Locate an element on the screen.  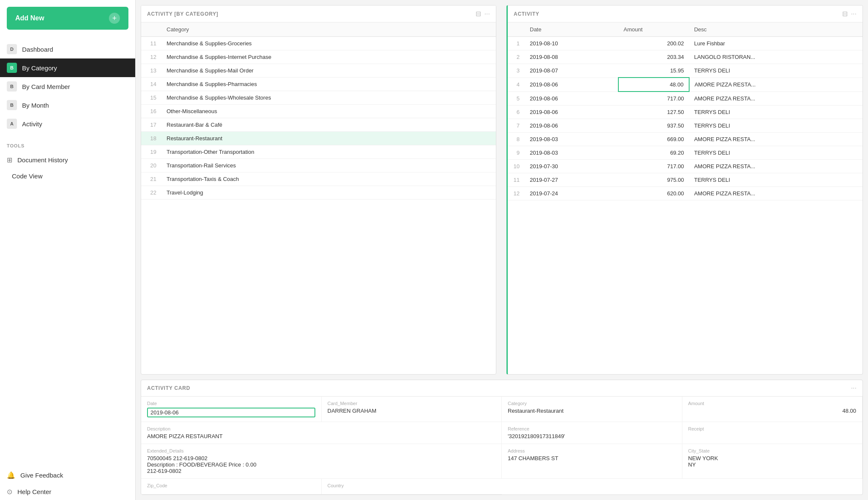
bottom-icon-give-feedback: 🔔 is located at coordinates (11, 475).